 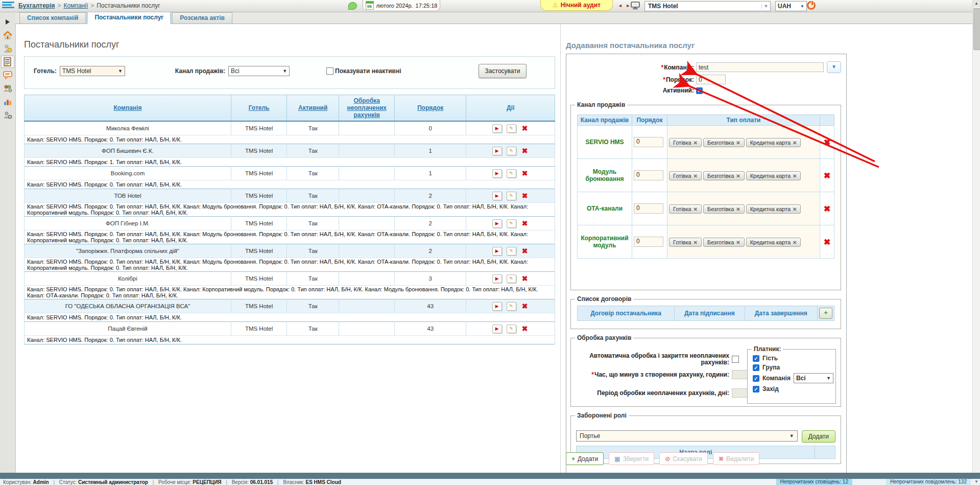 What do you see at coordinates (8, 75) in the screenshot?
I see `sidebar-item-messages` at bounding box center [8, 75].